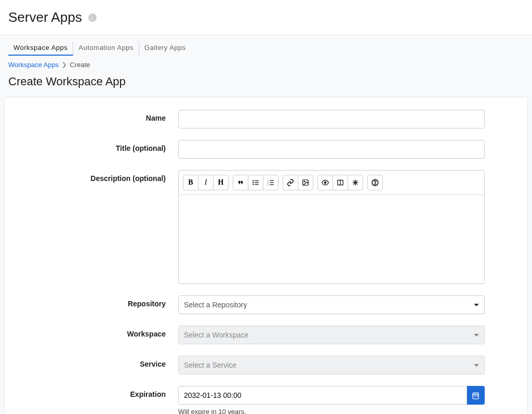 The image size is (532, 414). What do you see at coordinates (266, 400) in the screenshot?
I see `row-expiration: Expiration Will expire in 10 years.` at bounding box center [266, 400].